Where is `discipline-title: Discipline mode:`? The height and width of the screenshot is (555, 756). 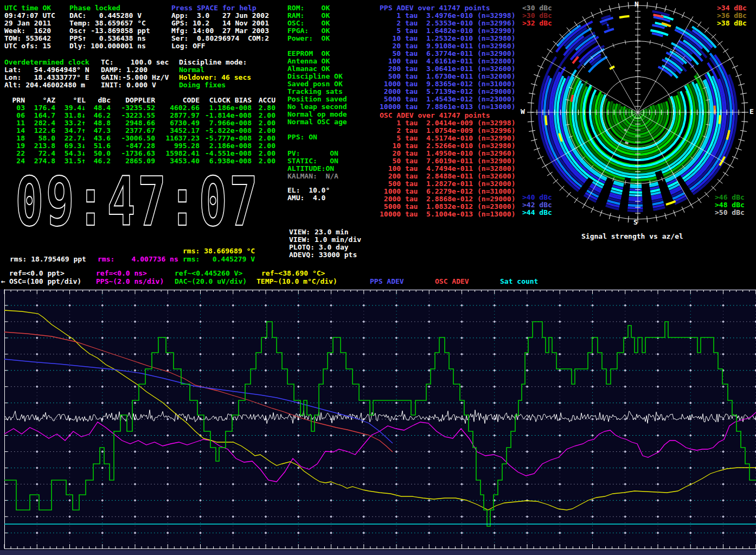
discipline-title: Discipline mode: is located at coordinates (213, 62).